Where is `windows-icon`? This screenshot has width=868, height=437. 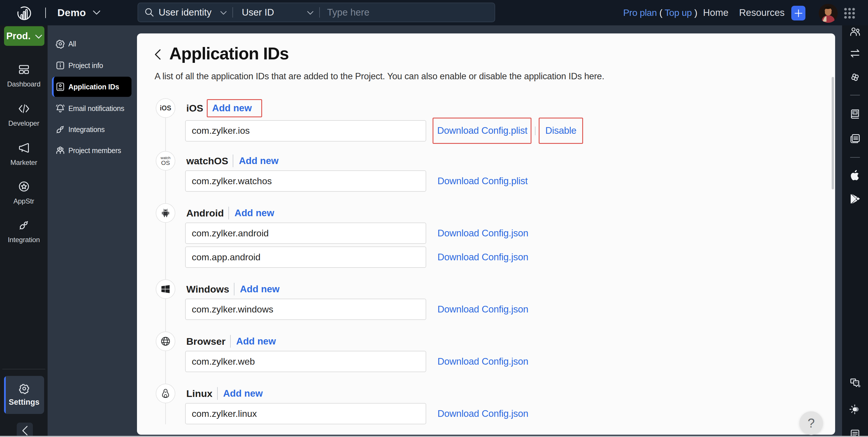 windows-icon is located at coordinates (165, 289).